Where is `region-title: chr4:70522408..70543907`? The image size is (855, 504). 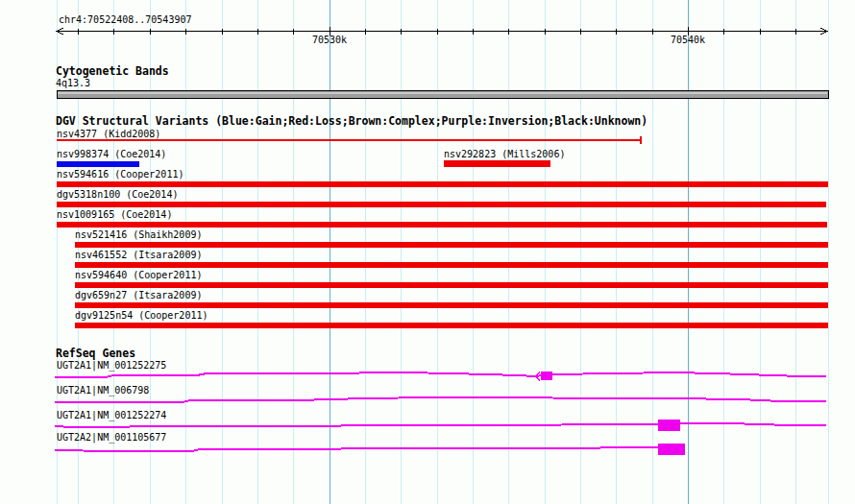 region-title: chr4:70522408..70543907 is located at coordinates (125, 20).